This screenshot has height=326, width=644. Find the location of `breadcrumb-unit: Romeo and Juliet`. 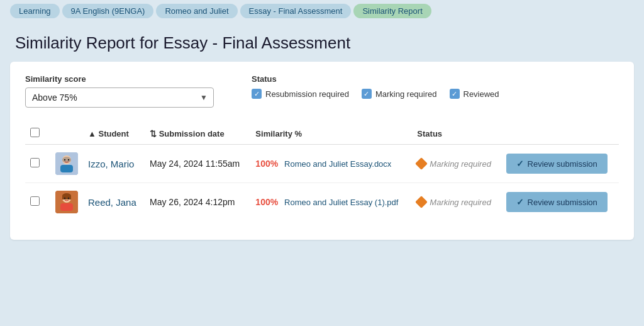

breadcrumb-unit: Romeo and Juliet is located at coordinates (196, 11).